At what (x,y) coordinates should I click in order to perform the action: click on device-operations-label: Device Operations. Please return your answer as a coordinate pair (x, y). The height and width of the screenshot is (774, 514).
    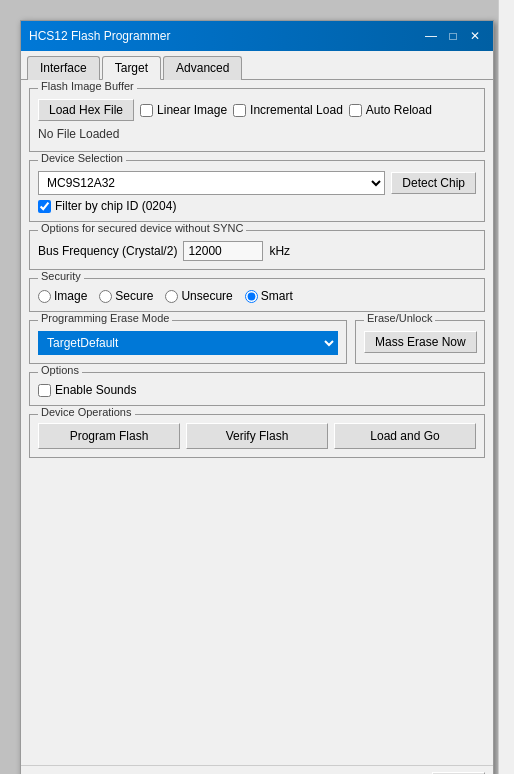
    Looking at the image, I should click on (86, 412).